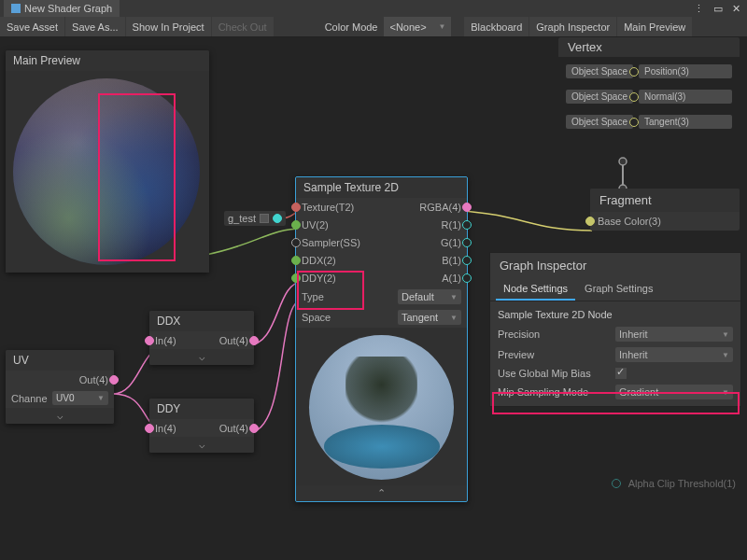 The image size is (747, 560). Describe the element at coordinates (202, 338) in the screenshot. I see `ddx-node: DDX In(4) Out(4) ⌵` at that location.